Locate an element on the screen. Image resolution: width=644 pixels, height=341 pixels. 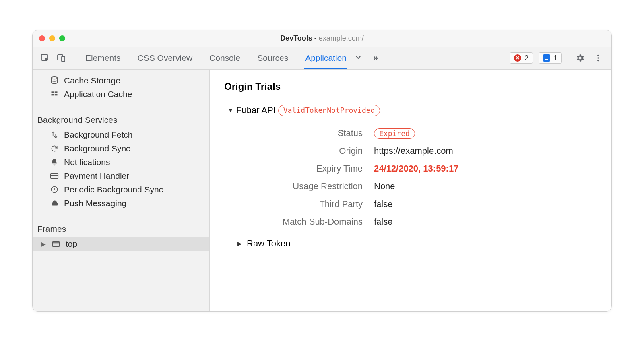
sidebar-item-label: top is located at coordinates (72, 244).